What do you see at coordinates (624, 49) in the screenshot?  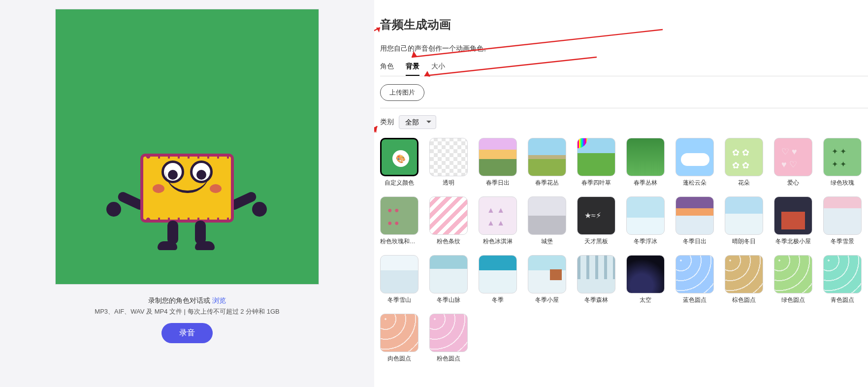 I see `page-subtitle: 用您自己的声音创作一个动画角色。` at bounding box center [624, 49].